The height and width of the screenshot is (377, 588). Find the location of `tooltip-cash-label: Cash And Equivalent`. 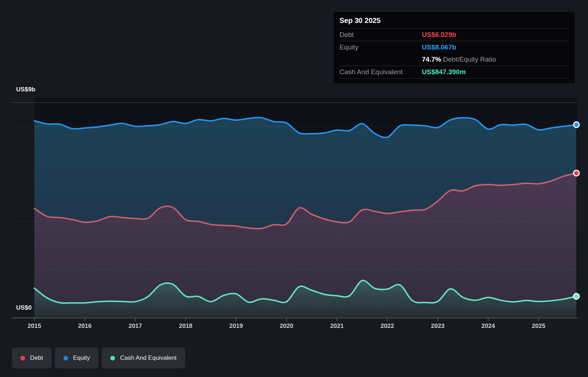

tooltip-cash-label: Cash And Equivalent is located at coordinates (381, 72).